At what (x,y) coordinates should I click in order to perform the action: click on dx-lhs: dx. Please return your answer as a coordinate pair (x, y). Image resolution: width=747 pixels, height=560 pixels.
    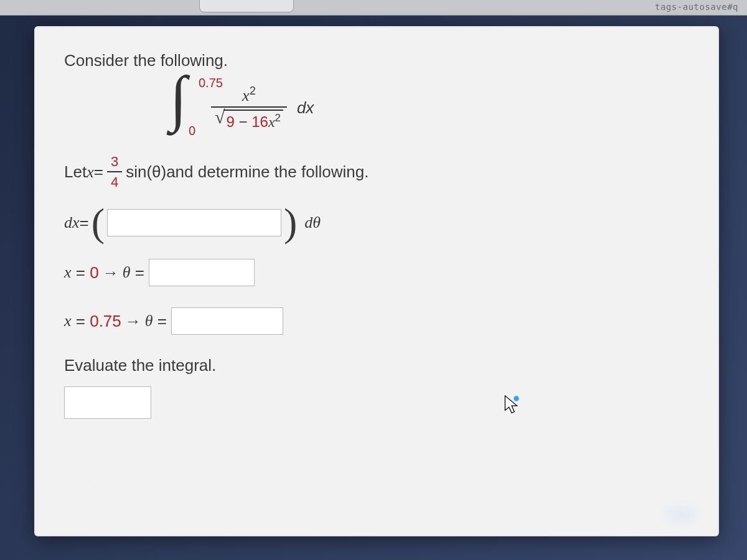
    Looking at the image, I should click on (72, 223).